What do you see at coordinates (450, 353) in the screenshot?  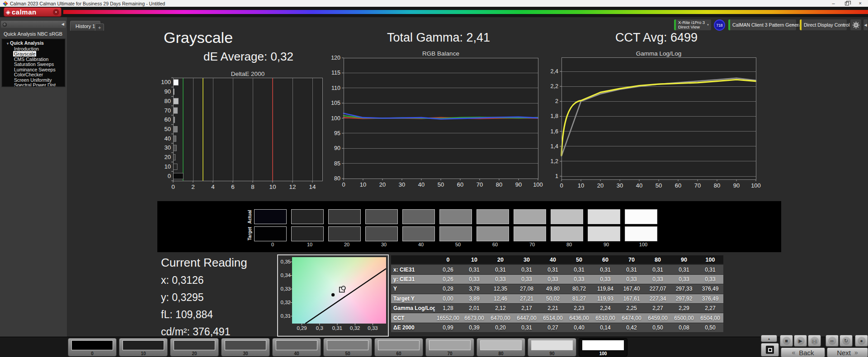 I see `pattern-tile-label: 70` at bounding box center [450, 353].